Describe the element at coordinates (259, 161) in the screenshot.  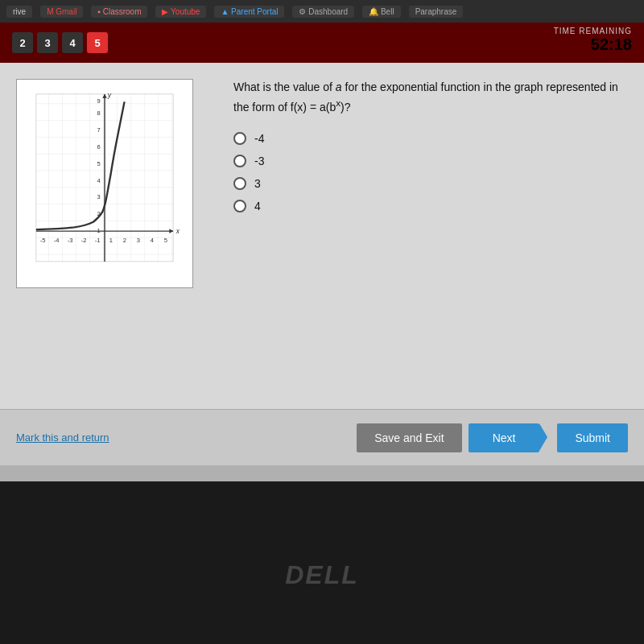
I see `option-neg3-label: -3` at that location.